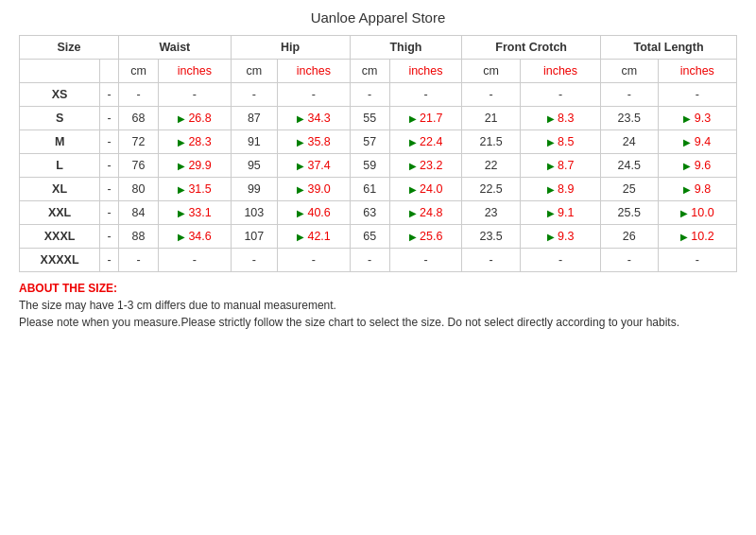 The width and height of the screenshot is (756, 535). Describe the element at coordinates (629, 166) in the screenshot. I see `table-cell: 24.5` at that location.